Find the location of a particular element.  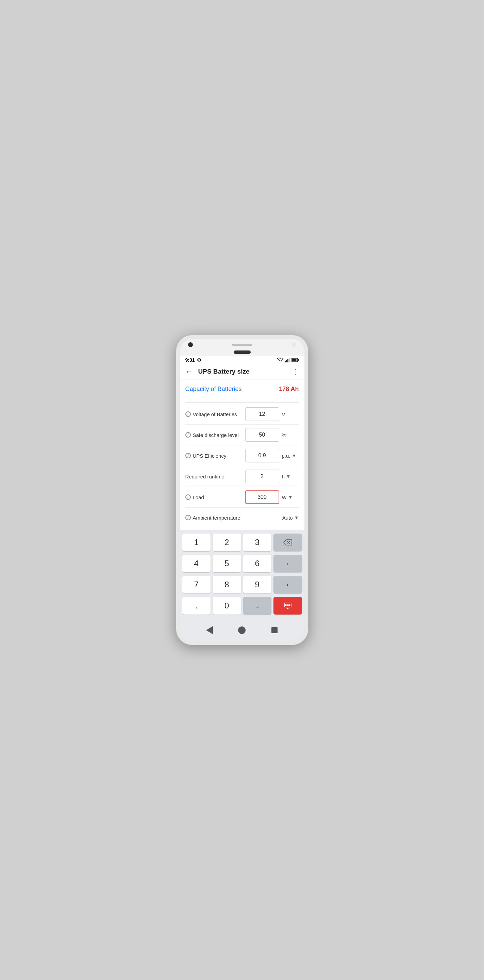

efficiency-label: UPS Efficiency is located at coordinates (210, 456).